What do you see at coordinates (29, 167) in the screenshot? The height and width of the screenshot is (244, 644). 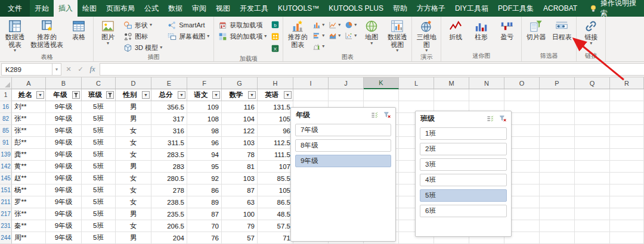 I see `cell: 黄**` at bounding box center [29, 167].